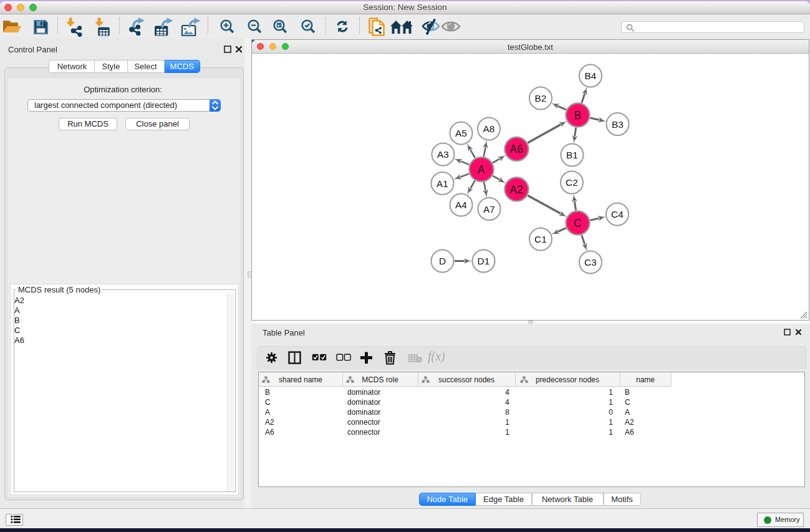 The height and width of the screenshot is (532, 810). Describe the element at coordinates (516, 149) in the screenshot. I see `svg-text: A6` at that location.